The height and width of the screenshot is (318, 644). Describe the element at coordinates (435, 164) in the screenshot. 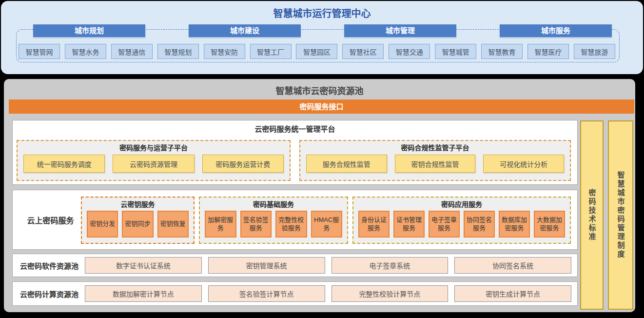

I see `subplatform-item: 密钥合规性监管` at that location.